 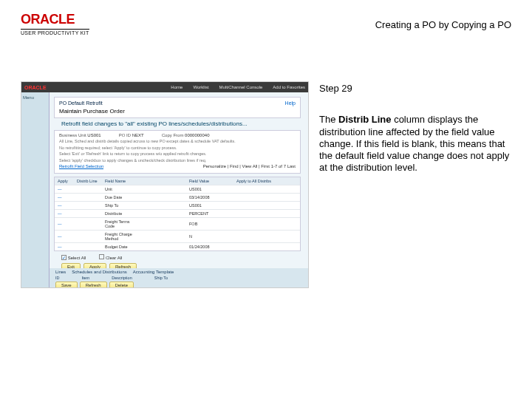 What do you see at coordinates (94, 135) in the screenshot?
I see `bu-value: US001` at bounding box center [94, 135].